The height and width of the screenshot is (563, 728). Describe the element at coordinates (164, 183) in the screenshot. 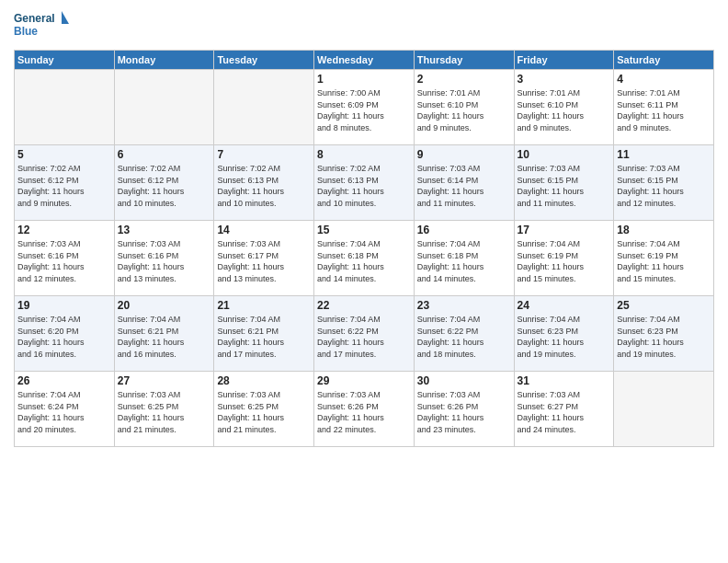

I see `calendar-cell: 6Sunrise: 7:02 AM Sunset: 6:12 PM Daylig…` at that location.